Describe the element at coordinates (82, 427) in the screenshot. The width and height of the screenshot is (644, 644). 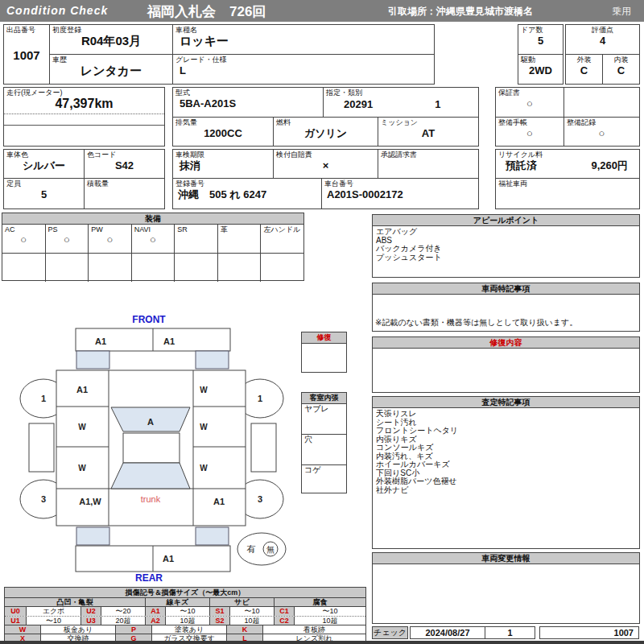
I see `left-front-door-mark: W` at that location.